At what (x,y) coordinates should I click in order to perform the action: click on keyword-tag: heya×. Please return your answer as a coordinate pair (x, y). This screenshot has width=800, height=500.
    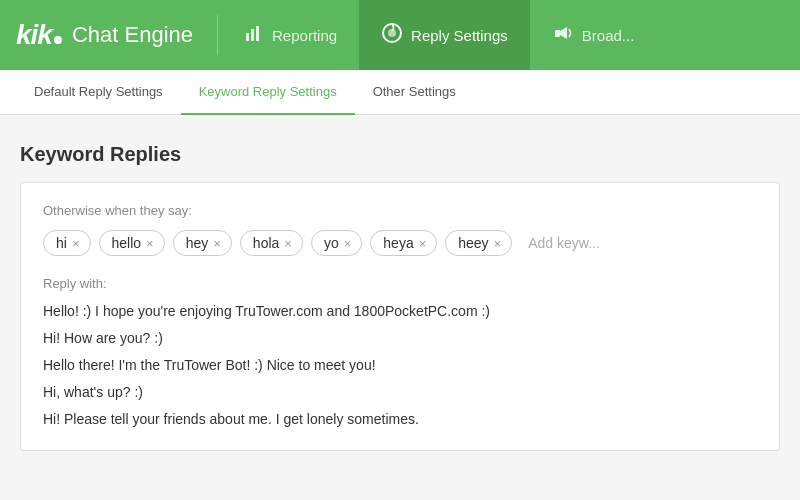
    Looking at the image, I should click on (404, 243).